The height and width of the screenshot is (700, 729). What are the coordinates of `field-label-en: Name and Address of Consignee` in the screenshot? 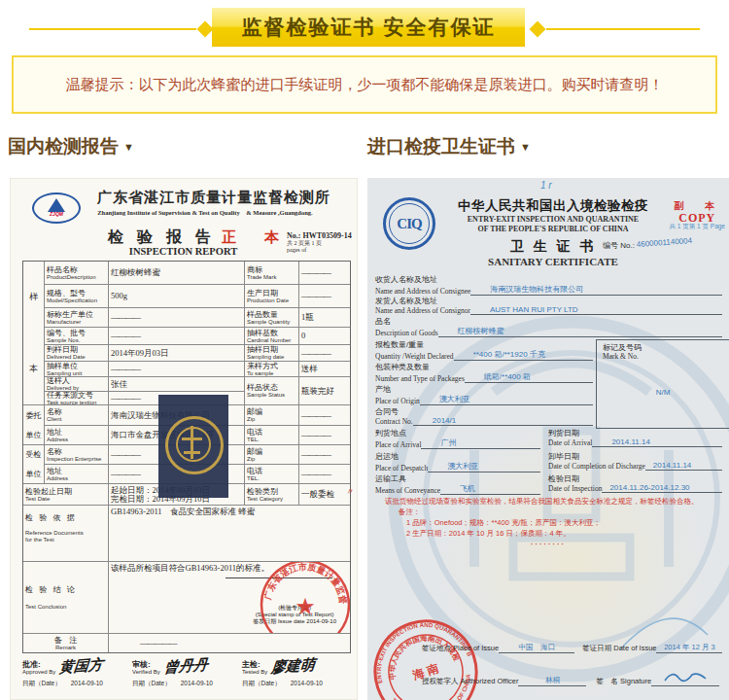 It's located at (423, 292).